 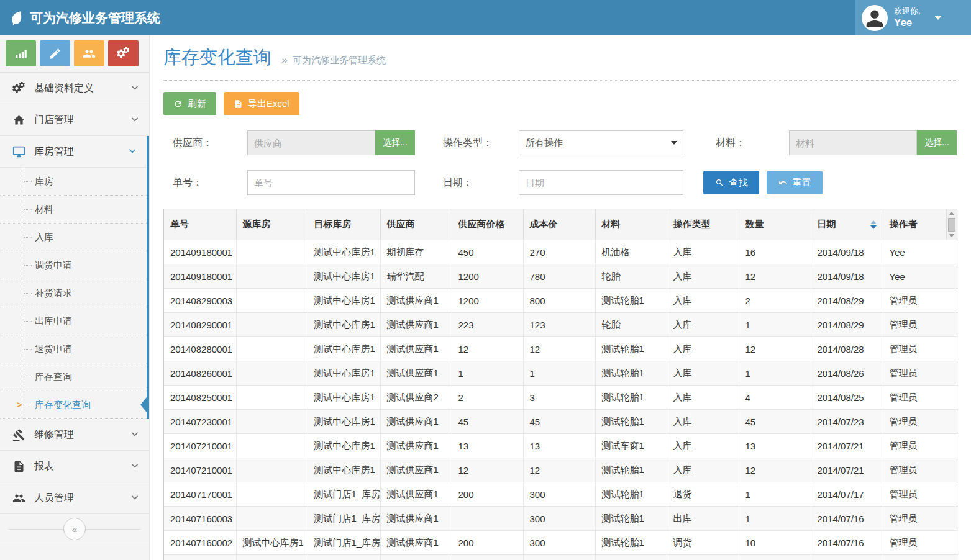 I want to click on sidebar-item-store-management: 门店管理, so click(x=75, y=120).